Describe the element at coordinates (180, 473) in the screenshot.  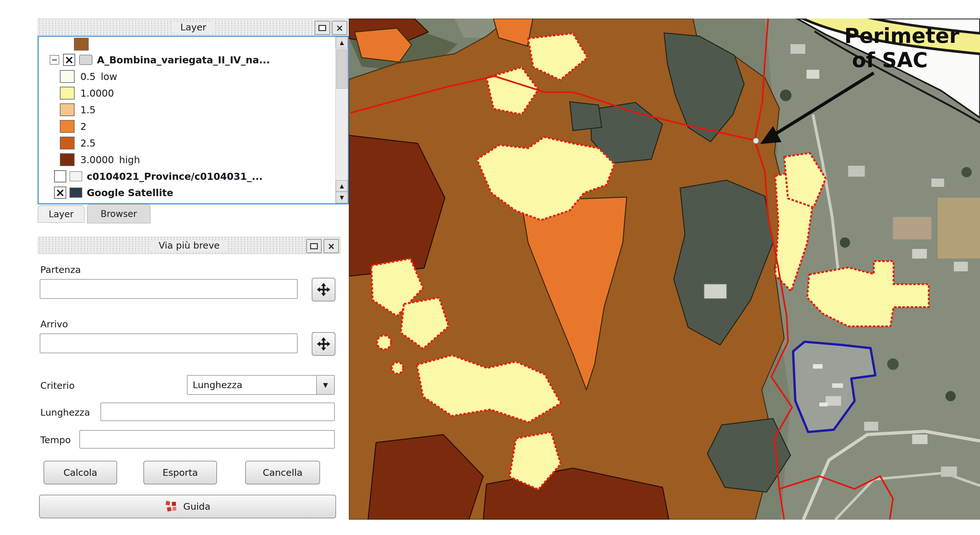
I see `export-button: Esporta` at that location.